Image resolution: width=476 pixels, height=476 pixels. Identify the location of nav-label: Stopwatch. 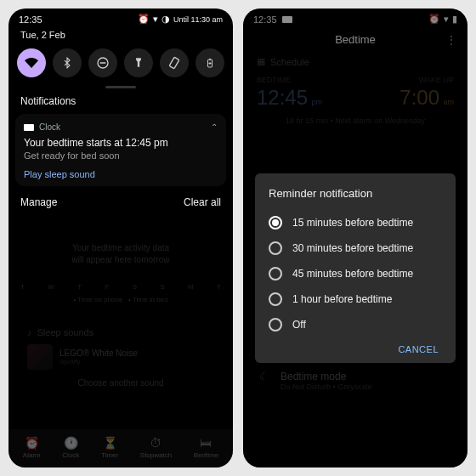
(156, 456).